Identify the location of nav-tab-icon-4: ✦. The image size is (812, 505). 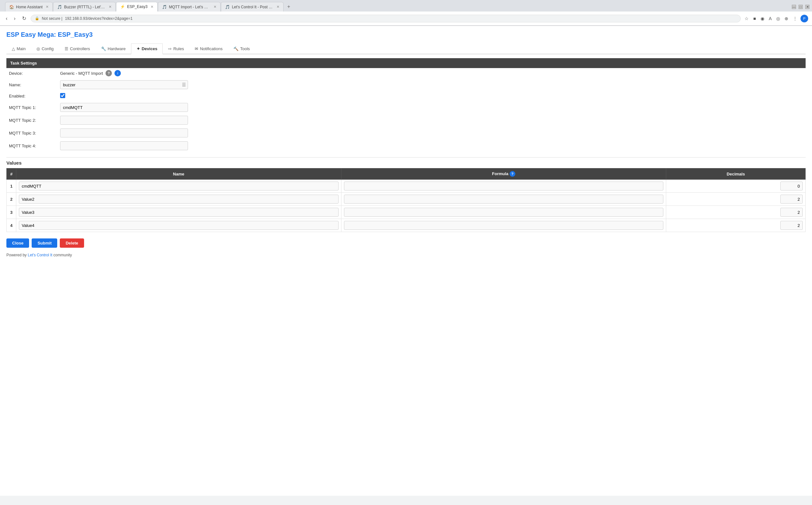
(138, 49).